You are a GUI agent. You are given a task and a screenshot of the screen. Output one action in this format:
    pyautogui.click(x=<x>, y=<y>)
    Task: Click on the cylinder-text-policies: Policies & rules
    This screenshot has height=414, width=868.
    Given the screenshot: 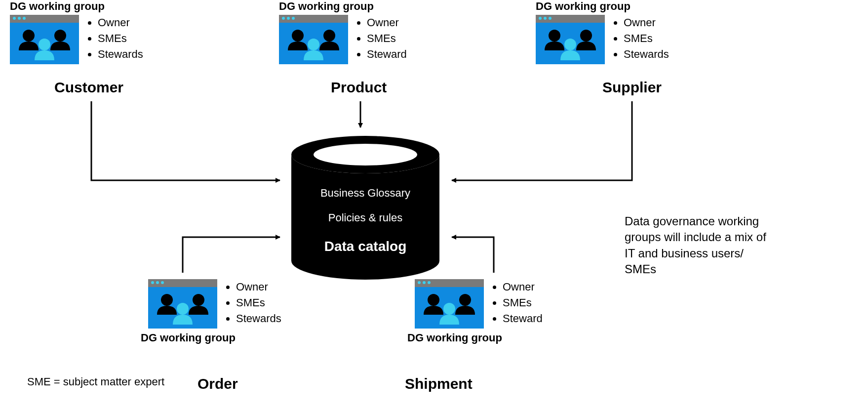 What is the action you would take?
    pyautogui.click(x=365, y=218)
    